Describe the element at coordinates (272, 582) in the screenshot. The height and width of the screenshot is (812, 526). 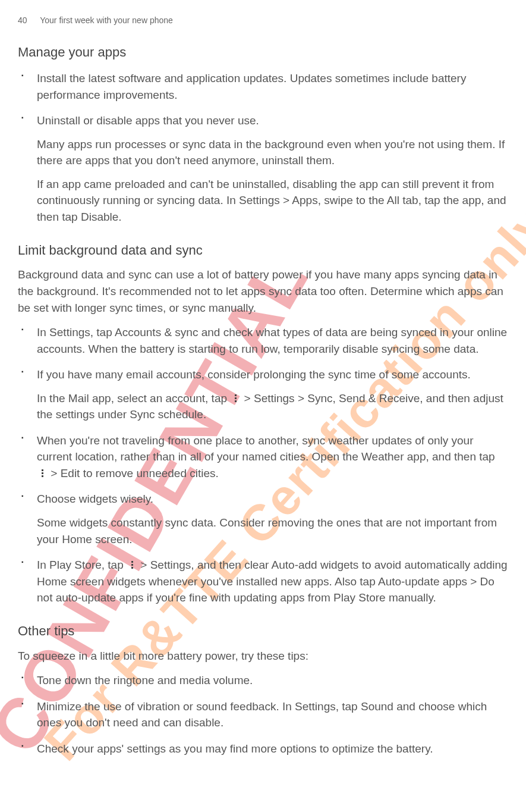
I see `list-item-text: In Play Store, tap > Settings, and then …` at that location.